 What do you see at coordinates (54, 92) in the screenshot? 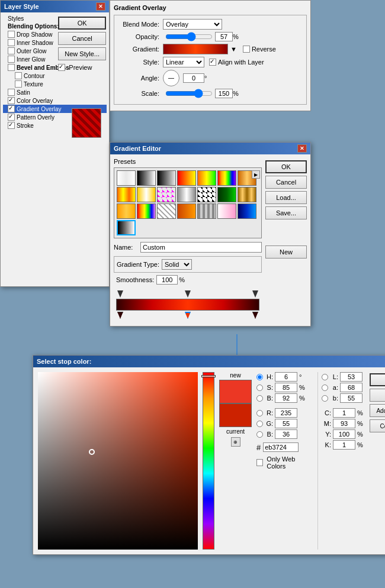
I see `sidebar-item-satin: Satin` at bounding box center [54, 92].